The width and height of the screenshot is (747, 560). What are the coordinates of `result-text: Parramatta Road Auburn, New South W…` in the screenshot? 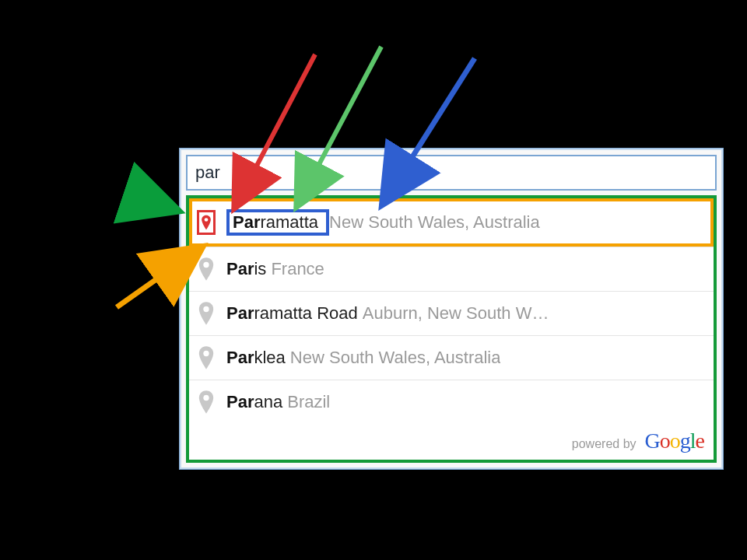 It's located at (466, 313).